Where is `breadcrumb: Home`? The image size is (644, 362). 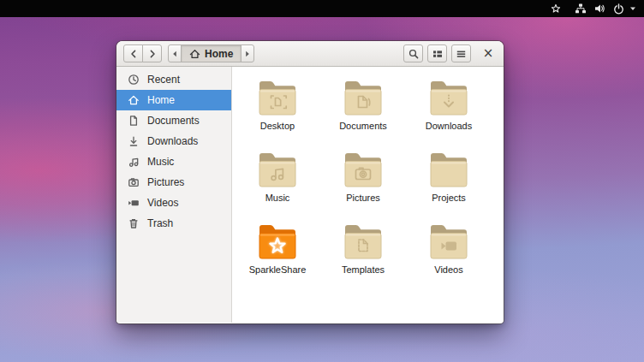 breadcrumb: Home is located at coordinates (211, 53).